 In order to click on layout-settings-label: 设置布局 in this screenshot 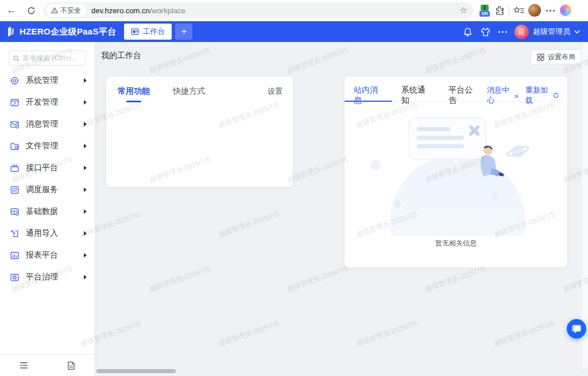, I will do `click(562, 57)`.